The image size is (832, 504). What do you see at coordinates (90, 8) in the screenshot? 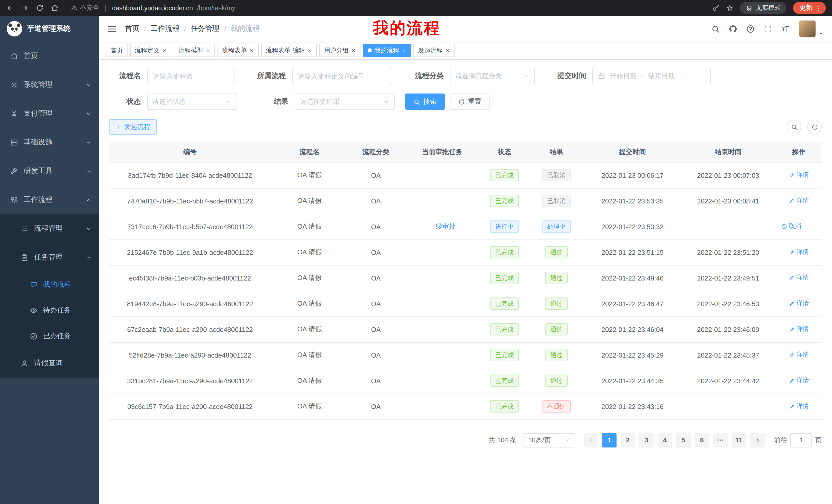
I see `security-label: 不安全` at bounding box center [90, 8].